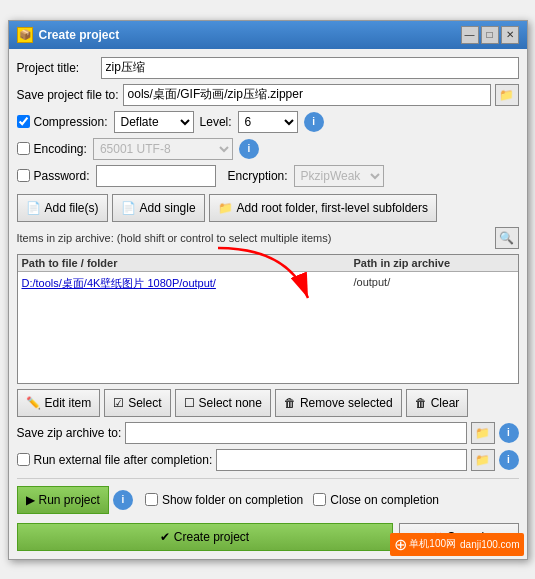 This screenshot has width=535, height=579. I want to click on search-button: 🔍, so click(507, 238).